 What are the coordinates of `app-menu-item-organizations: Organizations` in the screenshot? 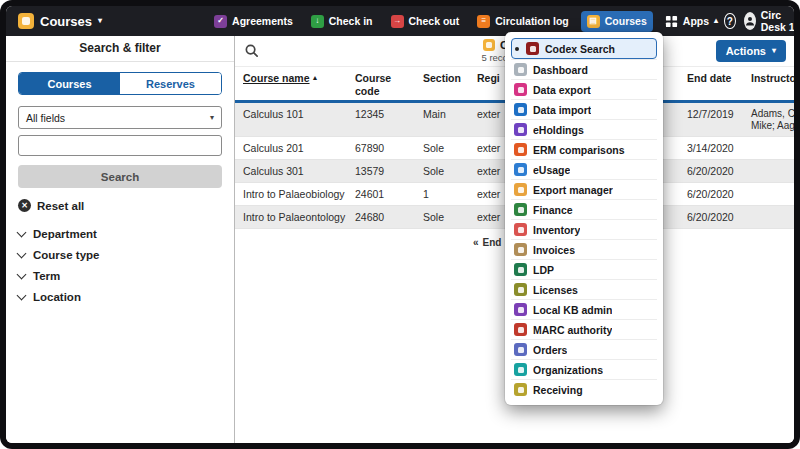 It's located at (584, 369).